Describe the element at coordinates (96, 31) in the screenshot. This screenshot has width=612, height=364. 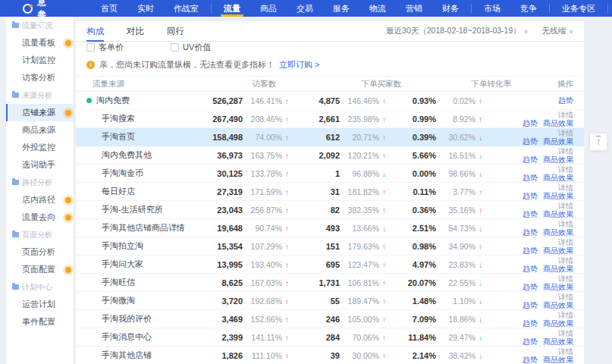
I see `tab-composition: 构成` at that location.